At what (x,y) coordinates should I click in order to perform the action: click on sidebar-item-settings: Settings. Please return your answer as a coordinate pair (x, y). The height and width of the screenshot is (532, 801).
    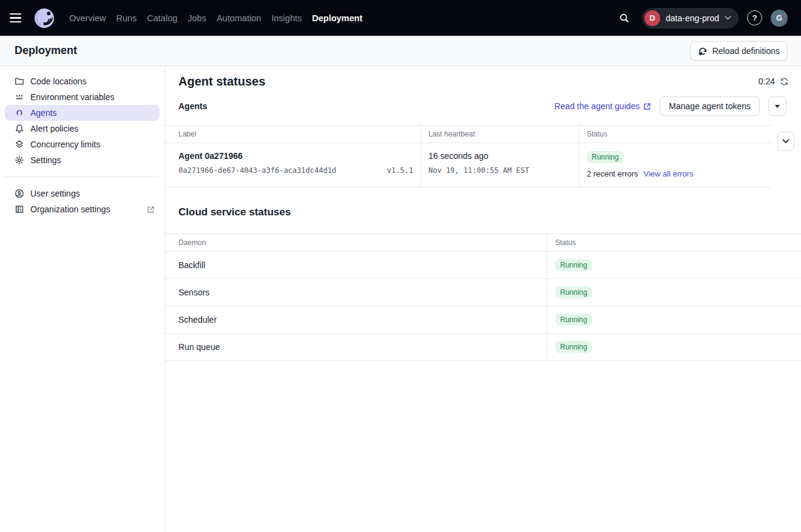
    Looking at the image, I should click on (83, 160).